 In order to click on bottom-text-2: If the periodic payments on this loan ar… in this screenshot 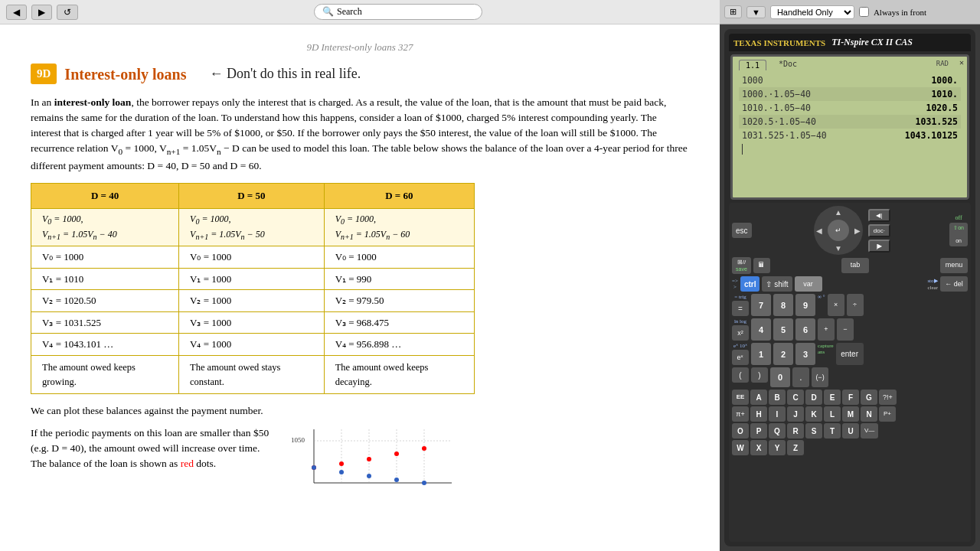, I will do `click(153, 457)`.